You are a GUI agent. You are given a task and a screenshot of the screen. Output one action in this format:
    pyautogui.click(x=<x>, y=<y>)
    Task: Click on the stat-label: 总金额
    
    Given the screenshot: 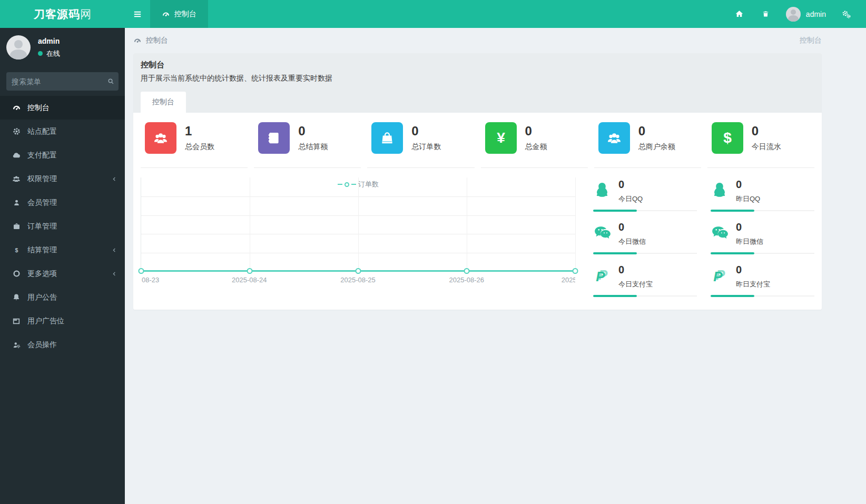 What is the action you would take?
    pyautogui.click(x=536, y=147)
    